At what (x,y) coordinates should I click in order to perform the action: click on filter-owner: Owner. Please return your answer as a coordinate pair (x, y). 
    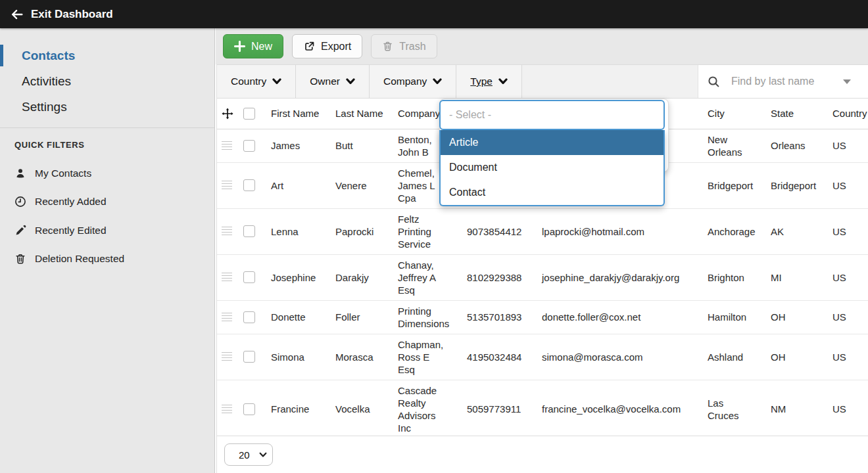
    Looking at the image, I should click on (333, 81).